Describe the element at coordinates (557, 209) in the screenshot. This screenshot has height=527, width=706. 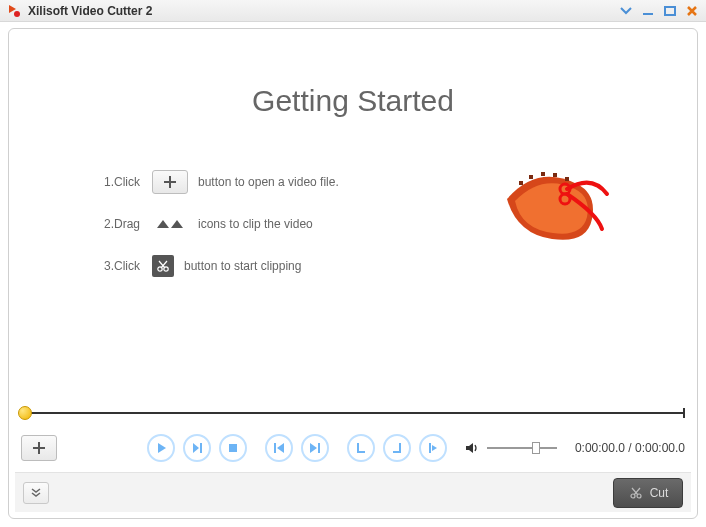
I see `film-scissors-art` at that location.